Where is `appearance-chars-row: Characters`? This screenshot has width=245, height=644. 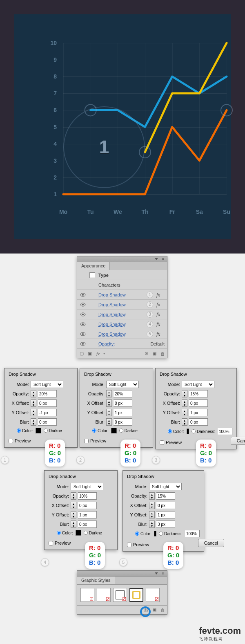
appearance-chars-row: Characters is located at coordinates (122, 285).